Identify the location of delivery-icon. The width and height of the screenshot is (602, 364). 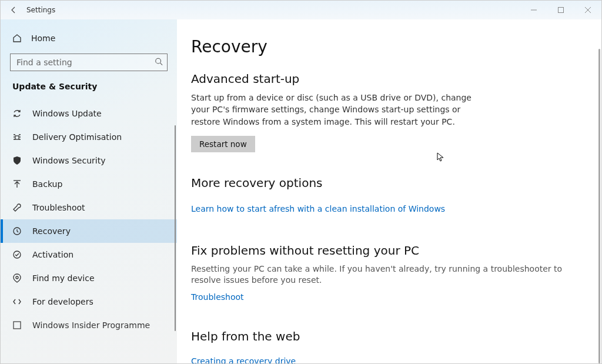
(17, 137).